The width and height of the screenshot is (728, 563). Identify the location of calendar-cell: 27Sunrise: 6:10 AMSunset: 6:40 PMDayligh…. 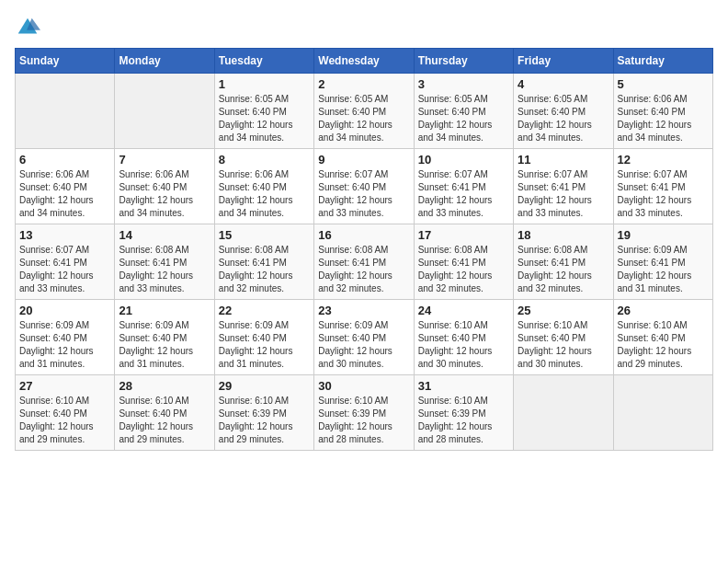
(65, 413).